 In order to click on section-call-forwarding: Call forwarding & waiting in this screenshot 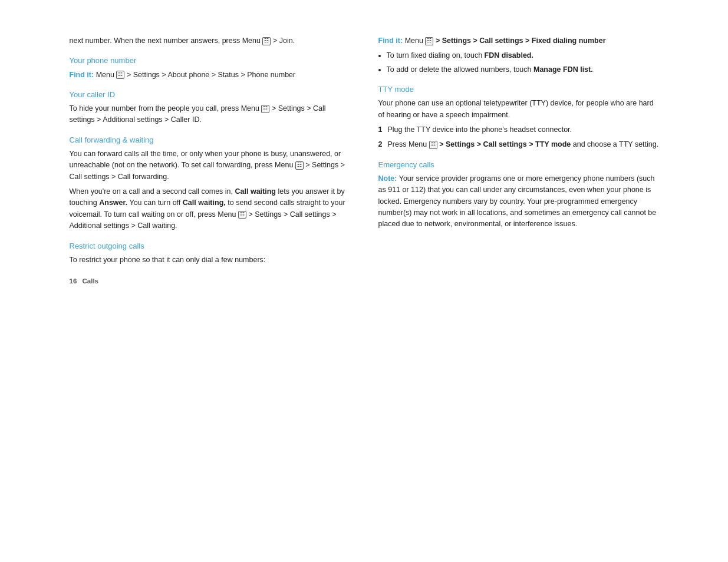, I will do `click(210, 140)`.